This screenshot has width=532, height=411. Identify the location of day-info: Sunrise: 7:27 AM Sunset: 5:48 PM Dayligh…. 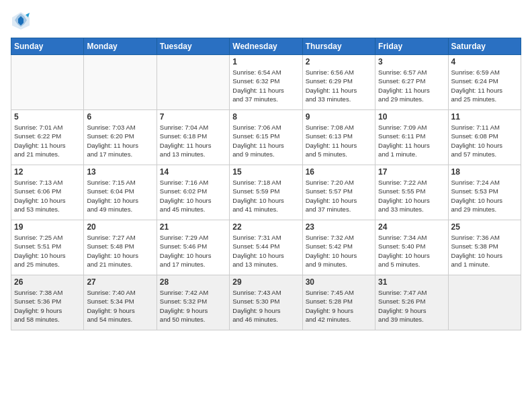
(120, 251).